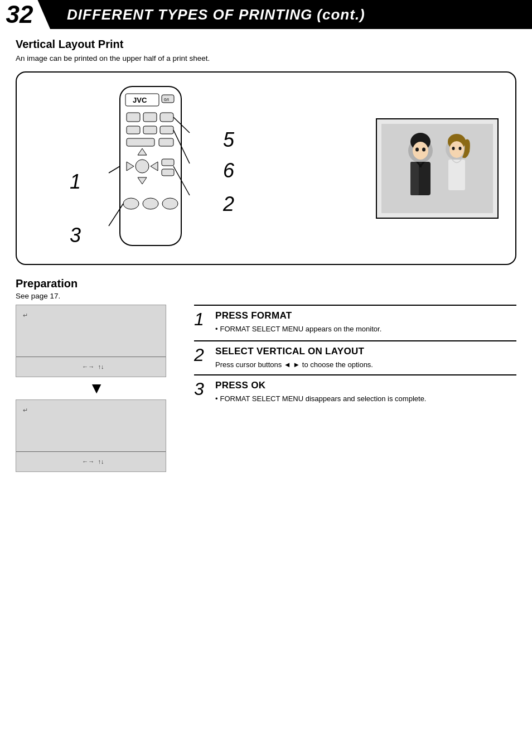  Describe the element at coordinates (437, 168) in the screenshot. I see `photo-illustration` at that location.